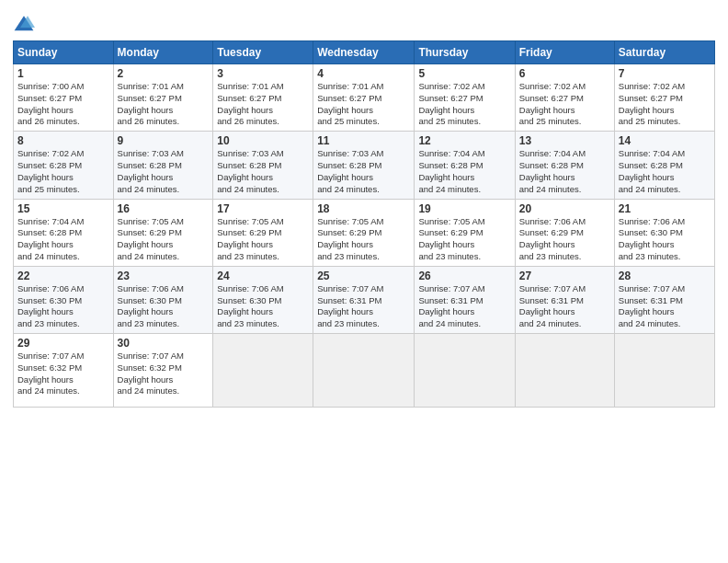  What do you see at coordinates (164, 300) in the screenshot?
I see `calendar-day-cell: 23 Sunrise: 7:06 AM Sunset: 6:30 PM Dayl…` at bounding box center [164, 300].